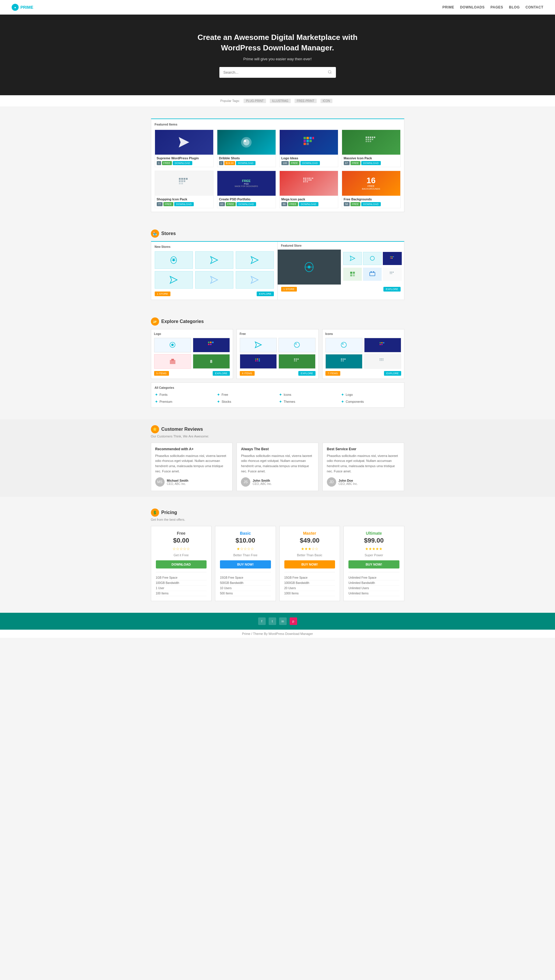 The height and width of the screenshot is (980, 555). I want to click on item-actions-7: 86 FREE DOWNLOAD, so click(309, 205).